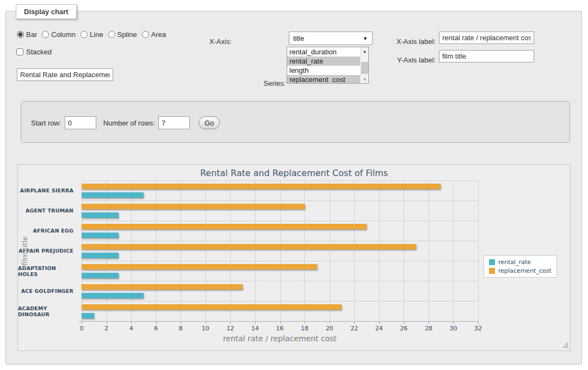 This screenshot has height=370, width=588. Describe the element at coordinates (257, 84) in the screenshot. I see `series-select-label: Series:` at that location.